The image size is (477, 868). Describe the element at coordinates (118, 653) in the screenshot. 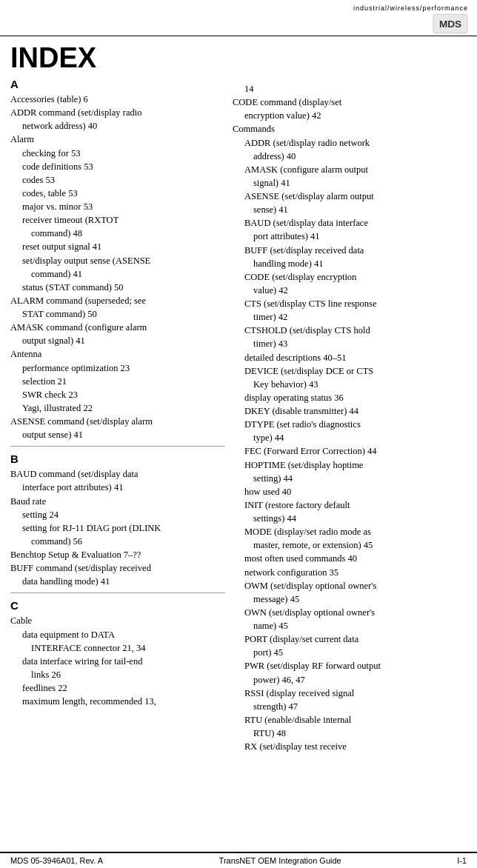

I see `section-c: C Cable data equipment to DATA INTERFACE…` at that location.